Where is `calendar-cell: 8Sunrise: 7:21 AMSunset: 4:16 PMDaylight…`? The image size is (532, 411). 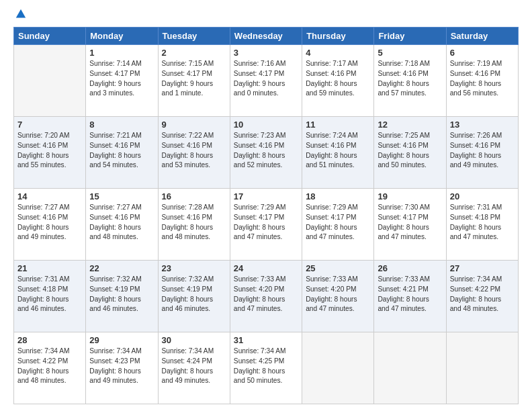
calendar-cell: 8Sunrise: 7:21 AMSunset: 4:16 PMDaylight… is located at coordinates (122, 153).